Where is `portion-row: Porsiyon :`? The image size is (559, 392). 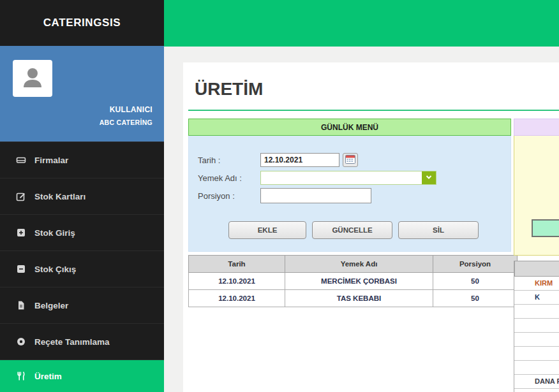
portion-row: Porsiyon : is located at coordinates (354, 196).